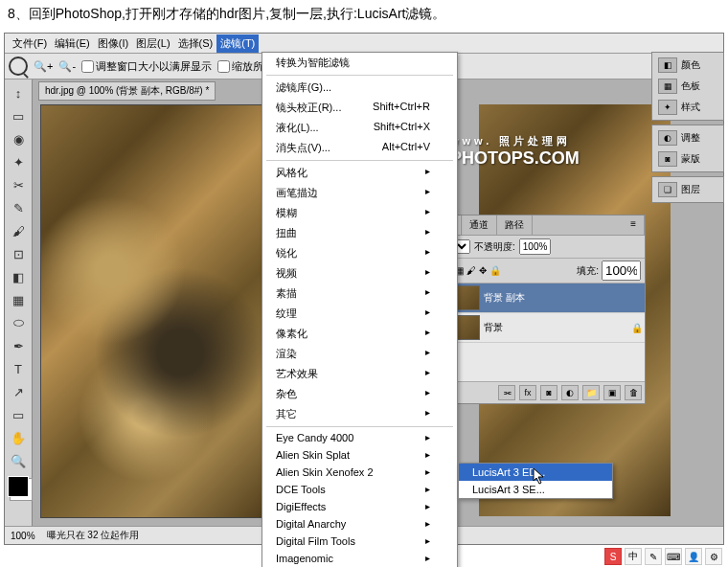 This screenshot has height=567, width=728. Describe the element at coordinates (113, 44) in the screenshot. I see `menu-image: 图像(I)` at that location.